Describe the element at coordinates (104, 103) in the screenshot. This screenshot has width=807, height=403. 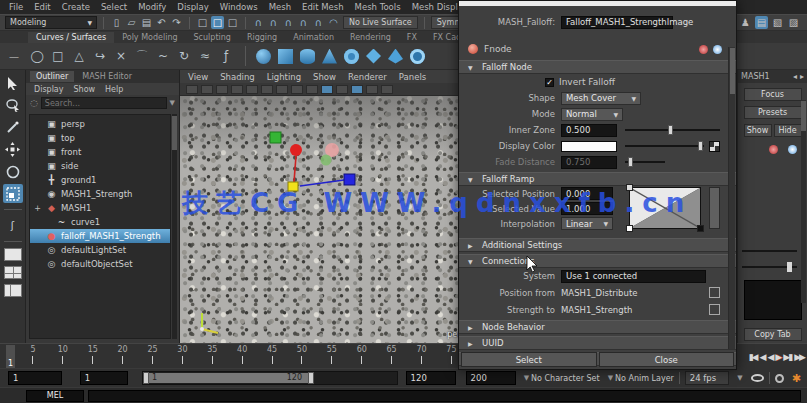
I see `outliner-search-input` at that location.